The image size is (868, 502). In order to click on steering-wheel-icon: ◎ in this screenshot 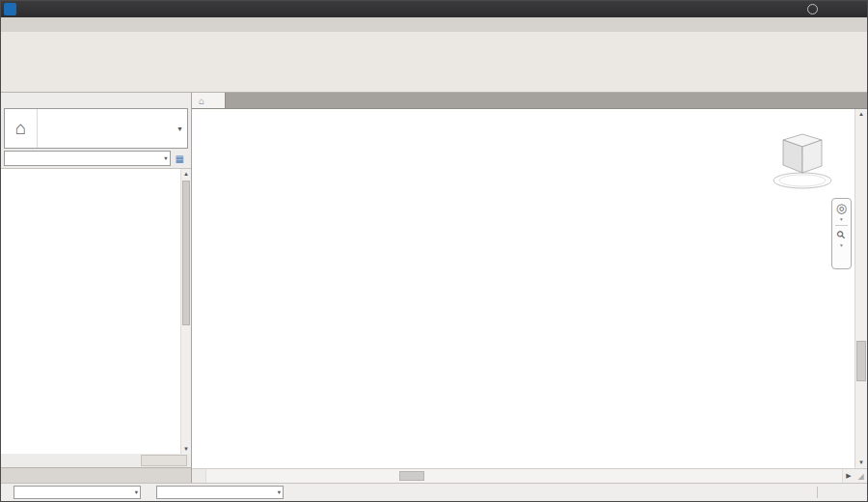, I will do `click(841, 209)`.